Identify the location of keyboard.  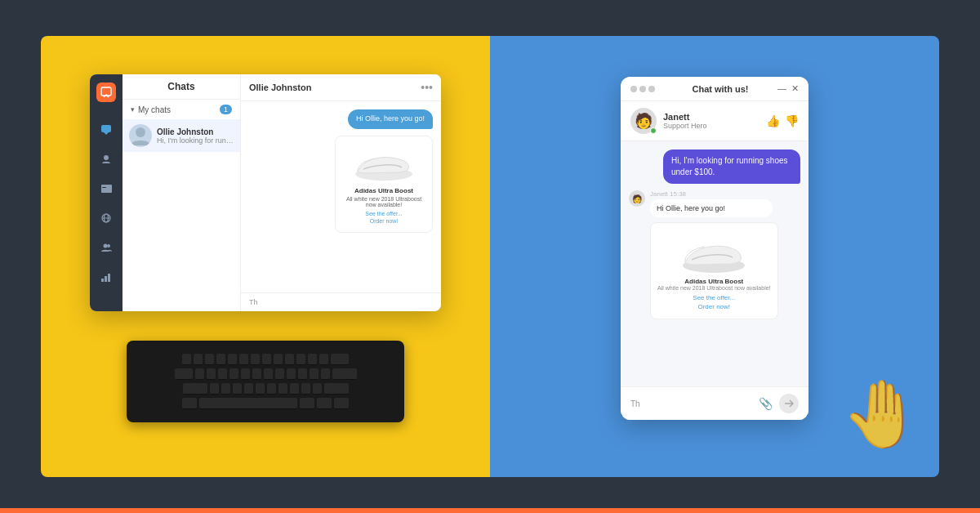
(265, 381).